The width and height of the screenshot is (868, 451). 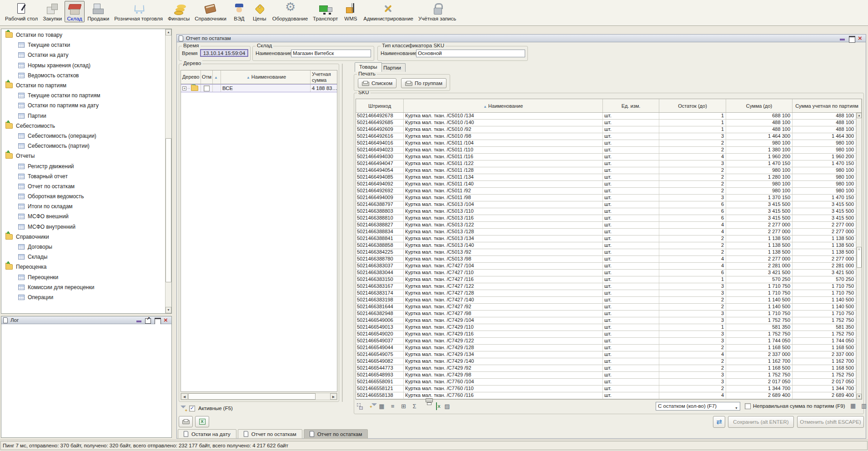 What do you see at coordinates (192, 408) in the screenshot?
I see `active-filter-checkbox` at bounding box center [192, 408].